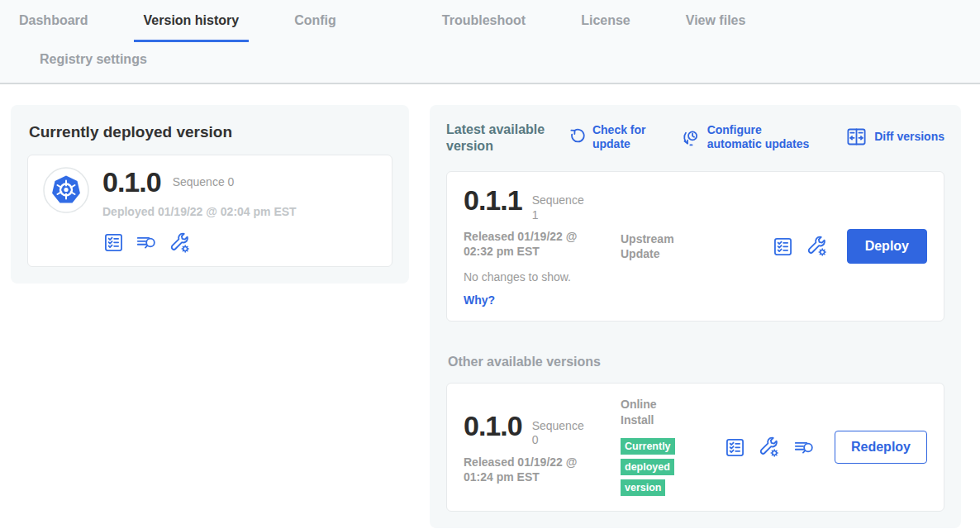 The image size is (980, 529). I want to click on latest-released-timestamp: Released 01/19/22 @ 02:32 pm EST, so click(534, 244).